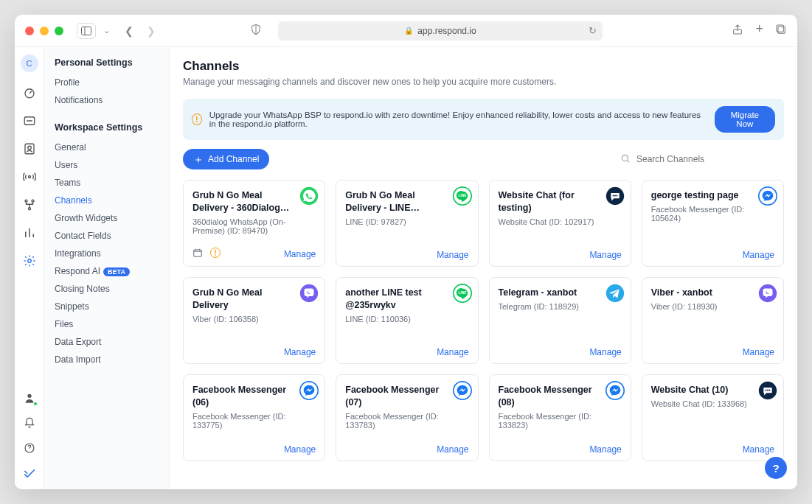  I want to click on settings-item-channels: Channels, so click(112, 200).